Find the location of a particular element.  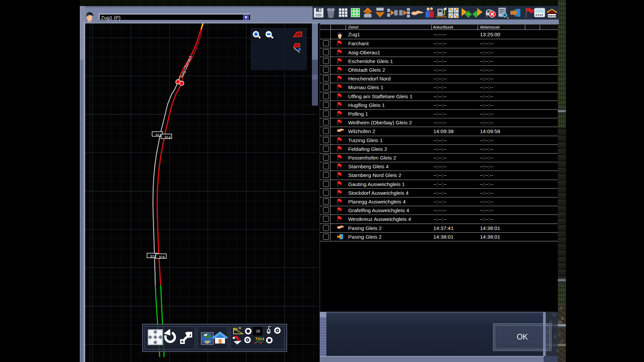

tb-people is located at coordinates (429, 12).